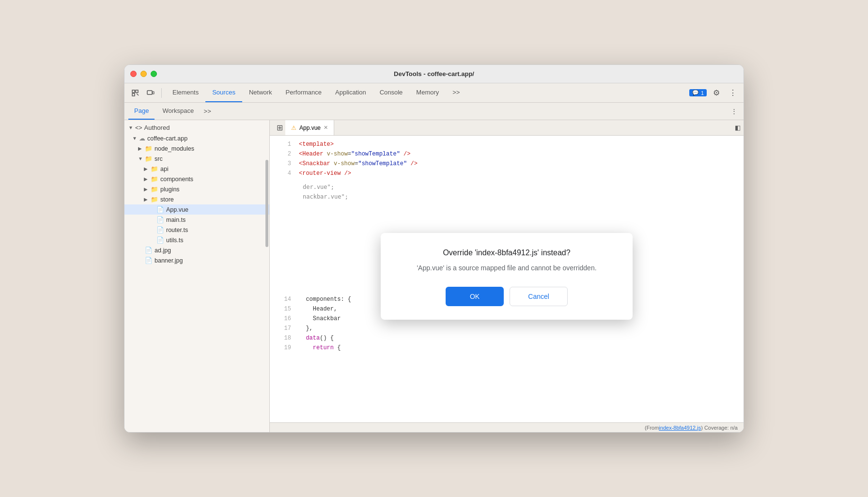 Image resolution: width=868 pixels, height=497 pixels. I want to click on authored-arrow: ▼, so click(131, 128).